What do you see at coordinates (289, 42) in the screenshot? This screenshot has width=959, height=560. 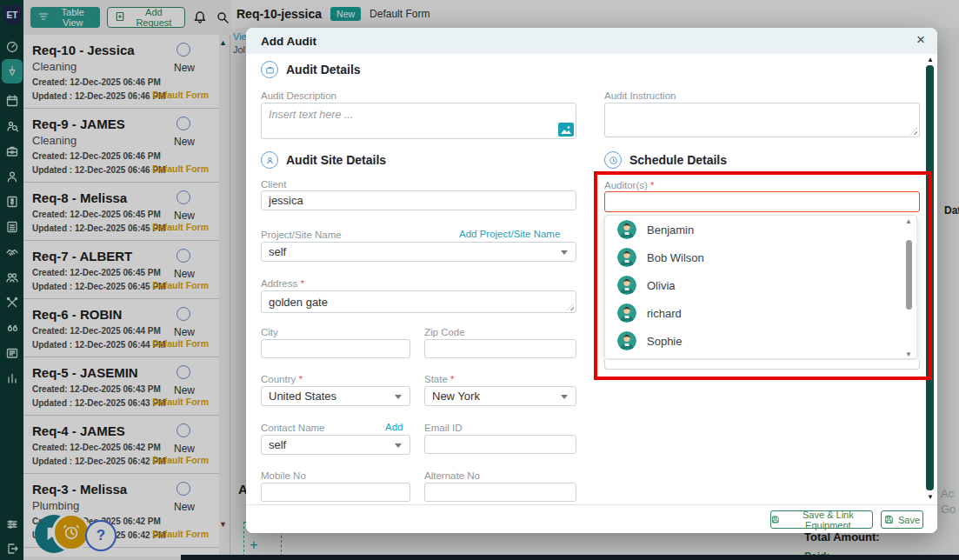 I see `modal-title: Add Audit` at bounding box center [289, 42].